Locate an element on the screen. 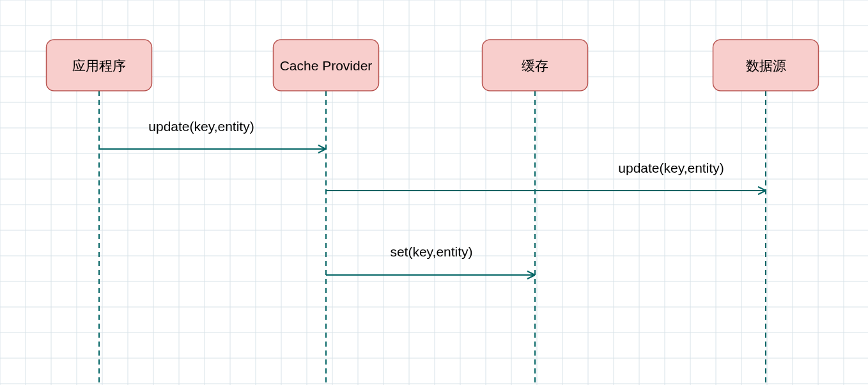 The image size is (868, 385). participants: 应用程序Cache Provider缓存数据源 is located at coordinates (433, 65).